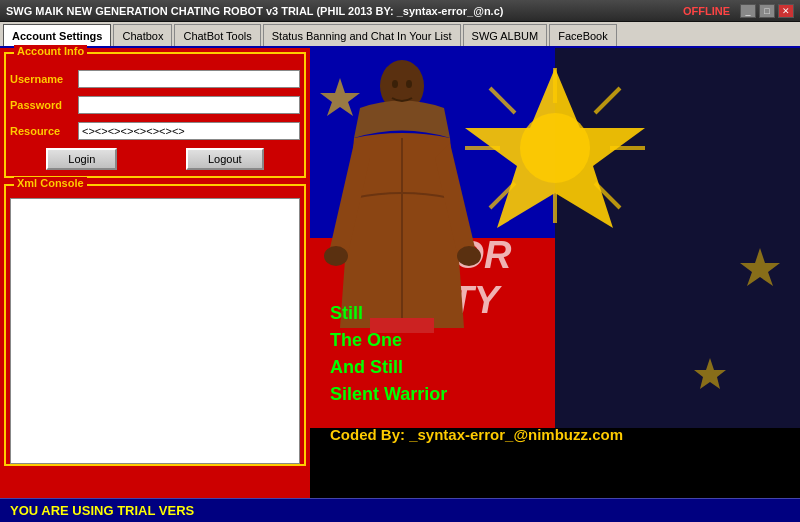 Image resolution: width=800 pixels, height=522 pixels. I want to click on username-row: Username, so click(155, 79).